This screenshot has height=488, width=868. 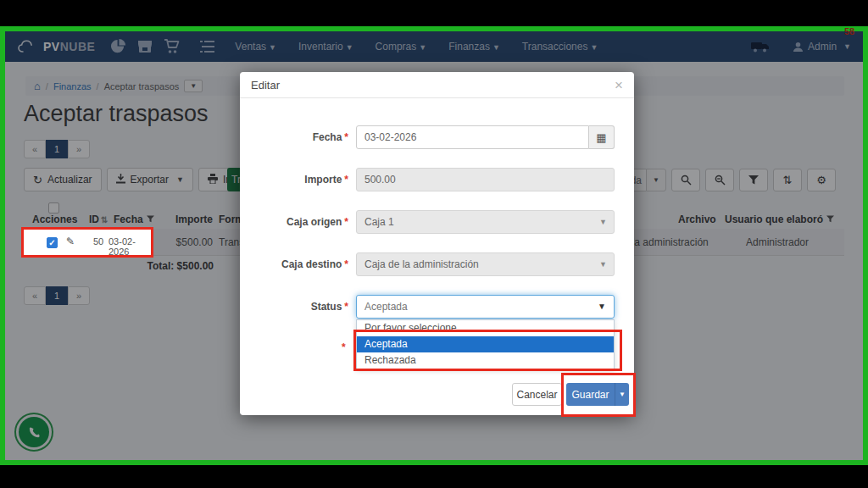 I want to click on label-status: Status*, so click(x=294, y=307).